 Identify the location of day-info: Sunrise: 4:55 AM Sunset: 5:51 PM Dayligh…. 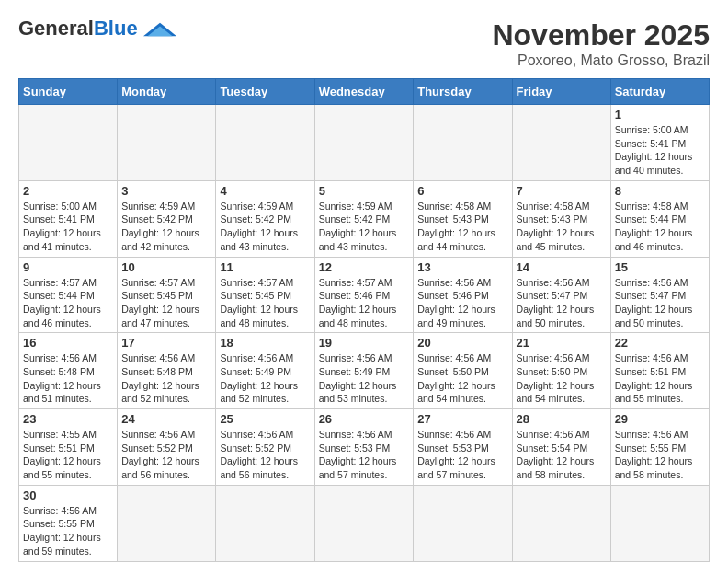
(68, 454).